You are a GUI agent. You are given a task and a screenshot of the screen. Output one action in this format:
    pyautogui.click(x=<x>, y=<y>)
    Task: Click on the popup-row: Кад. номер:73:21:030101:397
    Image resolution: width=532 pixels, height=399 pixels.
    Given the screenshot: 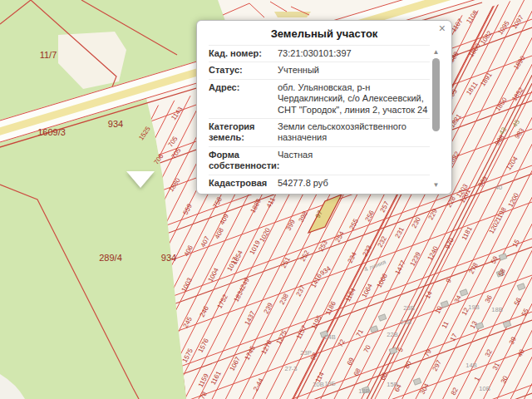 What is the action you would take?
    pyautogui.click(x=319, y=53)
    